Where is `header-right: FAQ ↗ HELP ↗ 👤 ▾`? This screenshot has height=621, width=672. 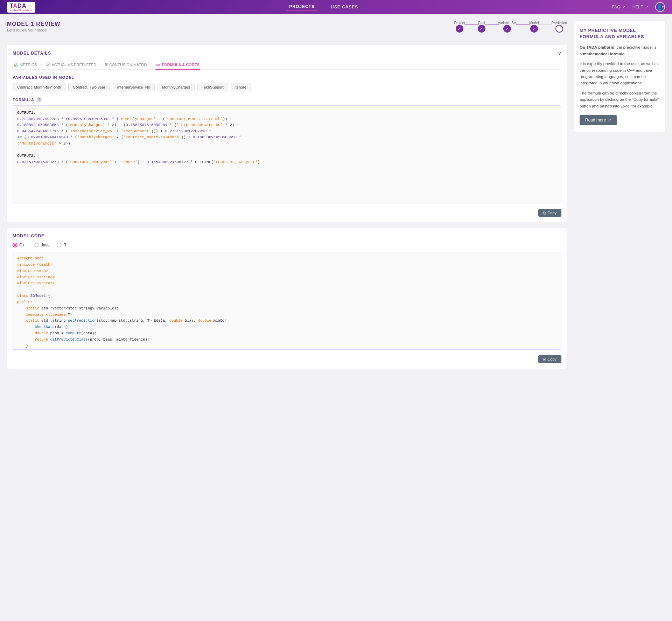 header-right: FAQ ↗ HELP ↗ 👤 ▾ is located at coordinates (638, 7).